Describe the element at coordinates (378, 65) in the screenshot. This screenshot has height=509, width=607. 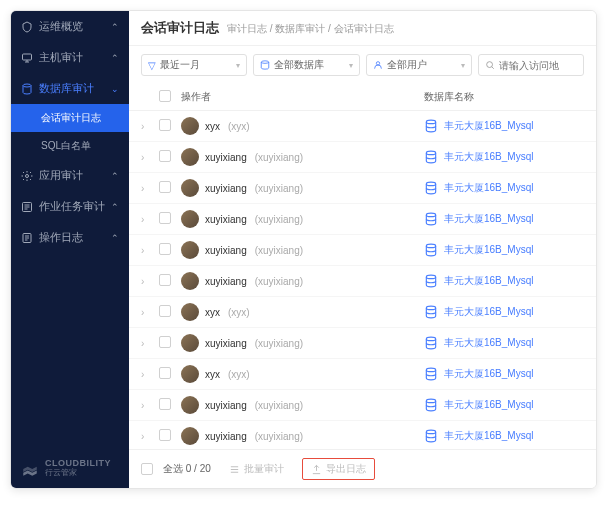
I see `user-icon` at that location.